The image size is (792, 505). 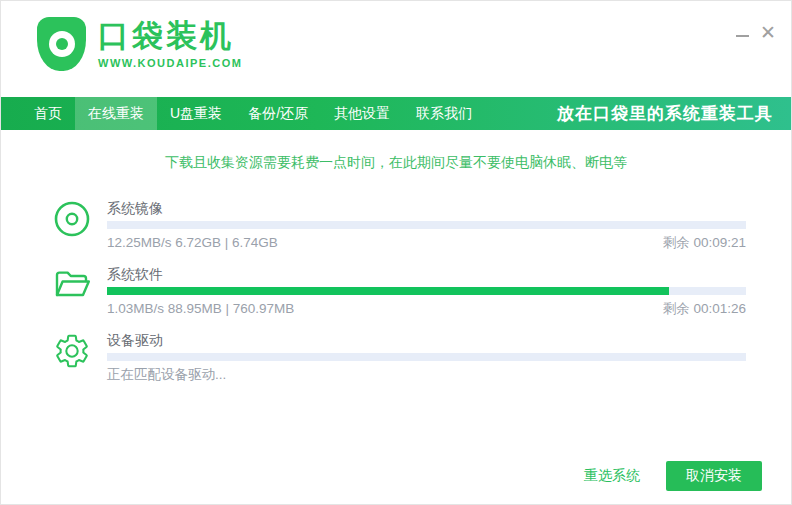 I want to click on minimize-icon, so click(x=742, y=36).